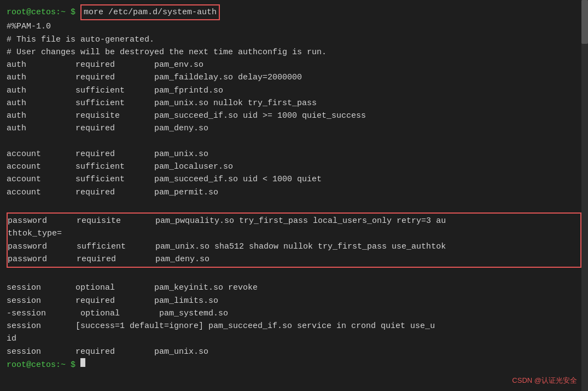 The width and height of the screenshot is (588, 391). What do you see at coordinates (527, 380) in the screenshot?
I see `watermark-site: CSDN @` at bounding box center [527, 380].